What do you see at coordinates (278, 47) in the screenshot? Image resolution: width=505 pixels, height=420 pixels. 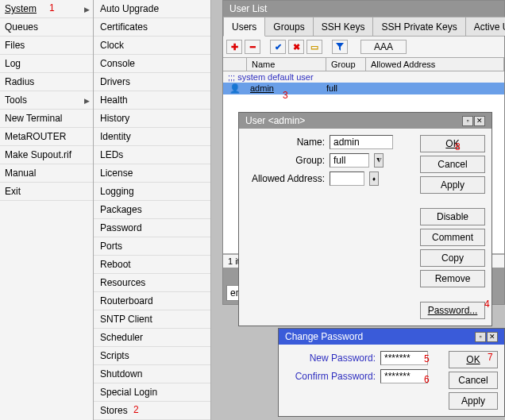 I see `enable-button: ✔` at bounding box center [278, 47].